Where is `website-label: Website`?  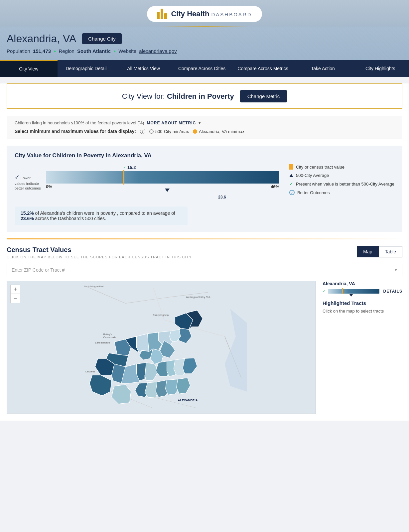 website-label: Website is located at coordinates (127, 51).